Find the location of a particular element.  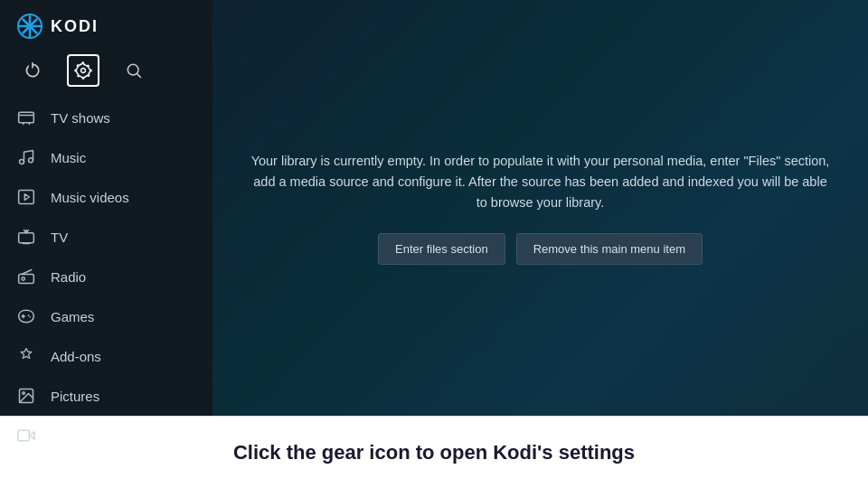

search-button is located at coordinates (134, 70).